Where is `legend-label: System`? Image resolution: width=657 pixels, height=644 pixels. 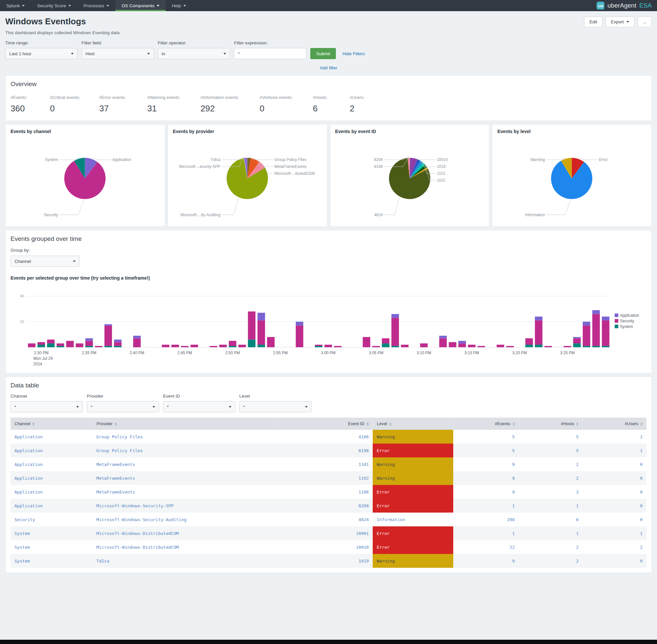 legend-label: System is located at coordinates (627, 327).